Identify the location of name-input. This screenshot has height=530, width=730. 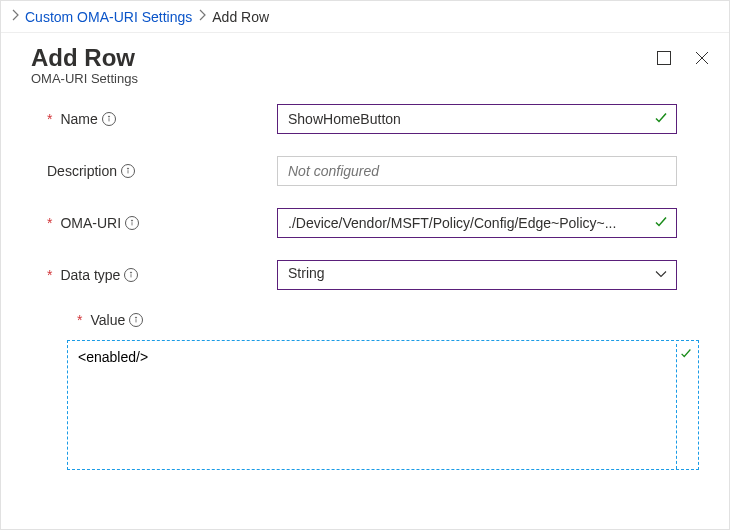
(477, 119).